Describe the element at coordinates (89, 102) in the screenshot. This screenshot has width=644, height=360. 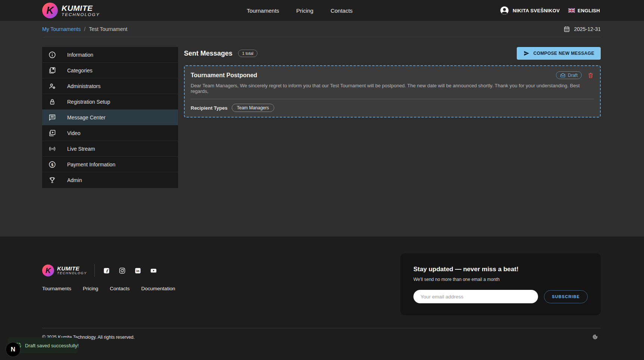
I see `sidebar-item-label: Registration Setup` at that location.